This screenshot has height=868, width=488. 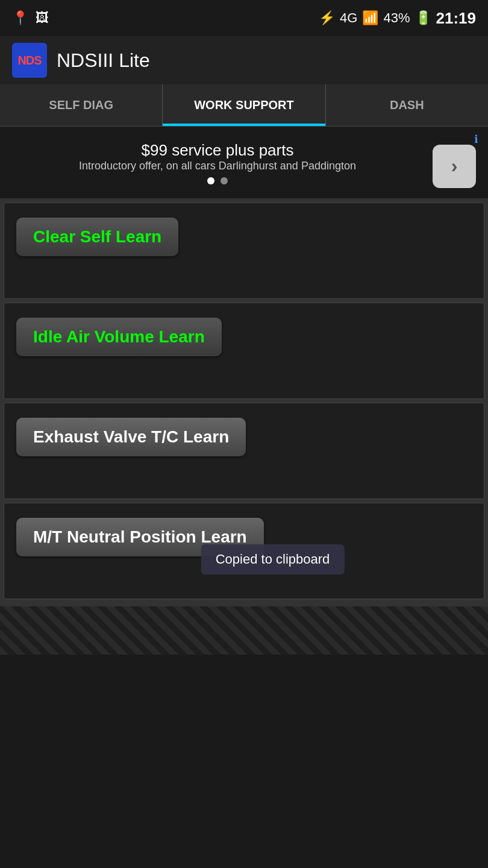 I want to click on idle-air-volume-learn-button: Idle Air Volume Learn, so click(x=119, y=337).